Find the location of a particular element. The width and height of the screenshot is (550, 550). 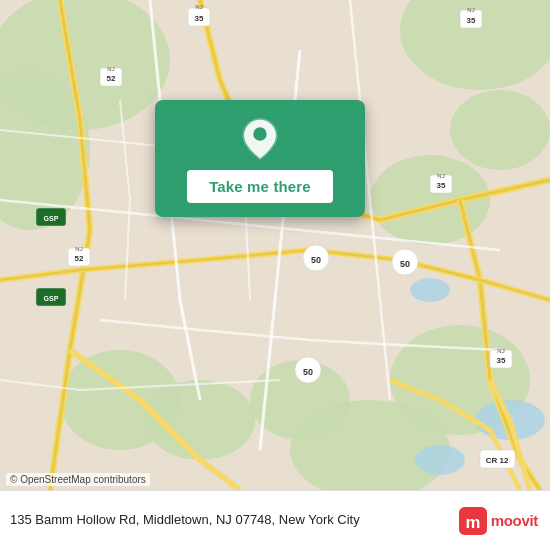

address-text: 135 Bamm Hollow Rd, Middletown, NJ 07748… is located at coordinates (234, 520).